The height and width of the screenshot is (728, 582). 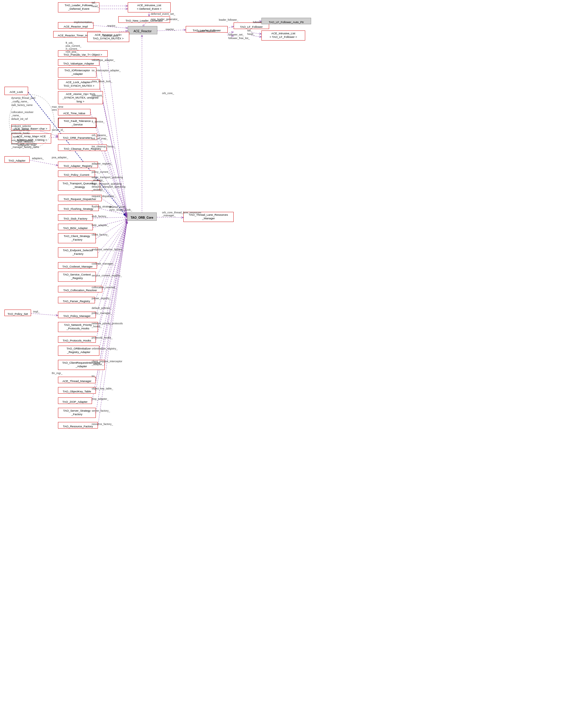 What do you see at coordinates (94, 3) in the screenshot?
I see `label-tail: tail_` at bounding box center [94, 3].